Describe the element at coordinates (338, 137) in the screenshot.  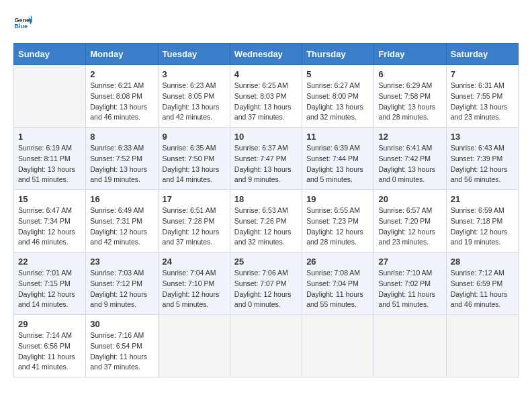
I see `day-number: 11` at that location.